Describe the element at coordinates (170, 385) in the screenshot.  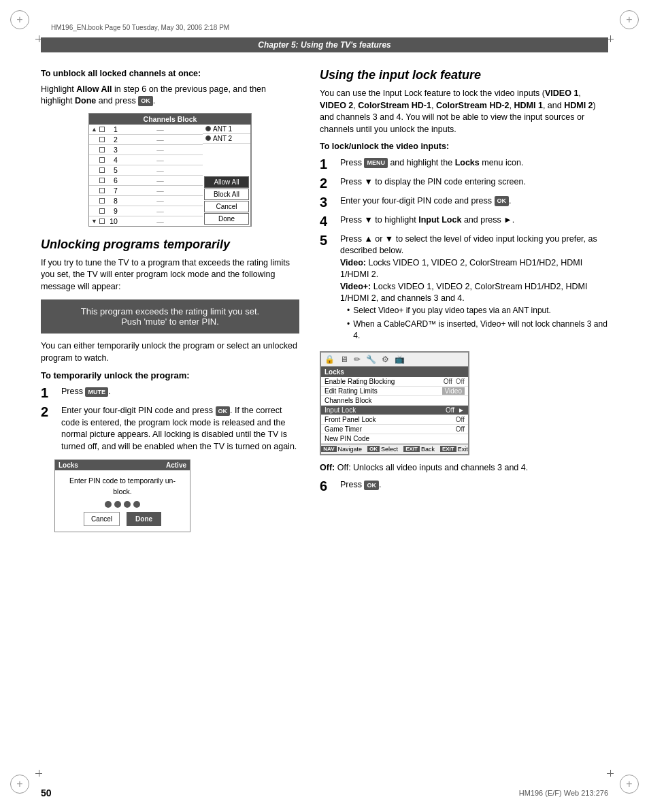
I see `unlocking-section: Unlocking programs temporarily If you tr…` at that location.